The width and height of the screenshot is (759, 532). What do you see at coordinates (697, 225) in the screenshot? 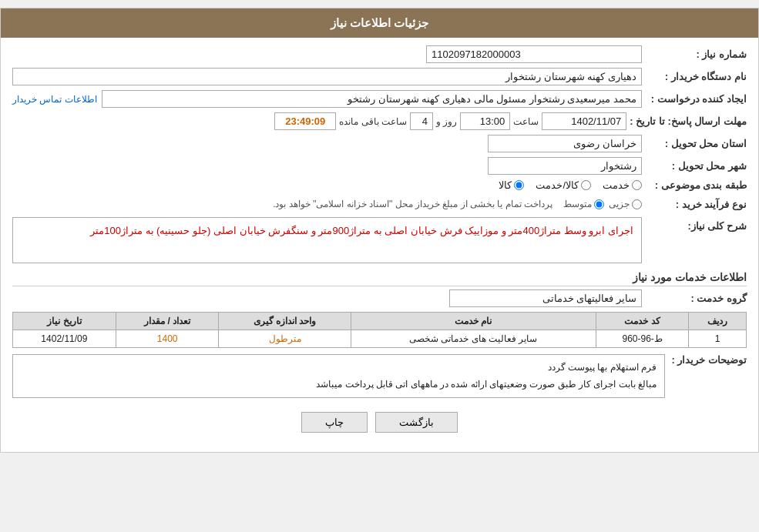
I see `sharh-label: شرح کلی نیاز:` at bounding box center [697, 225].